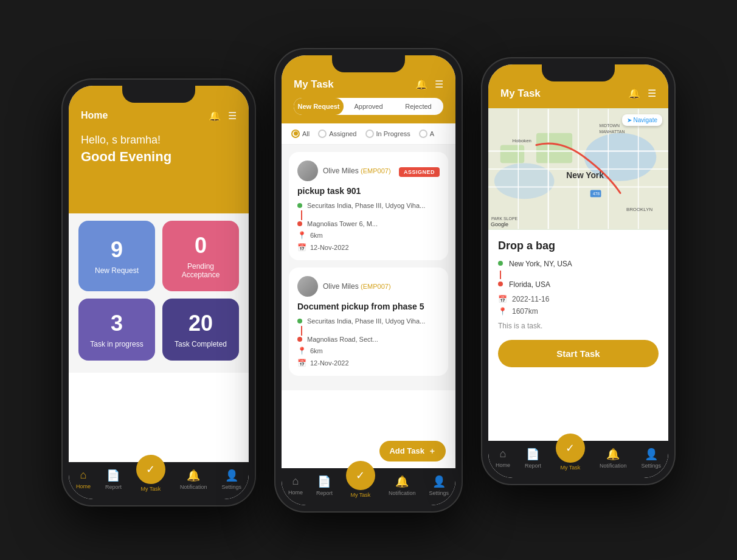 This screenshot has height=560, width=737. I want to click on p3-calendar-icon: 📅, so click(502, 299).